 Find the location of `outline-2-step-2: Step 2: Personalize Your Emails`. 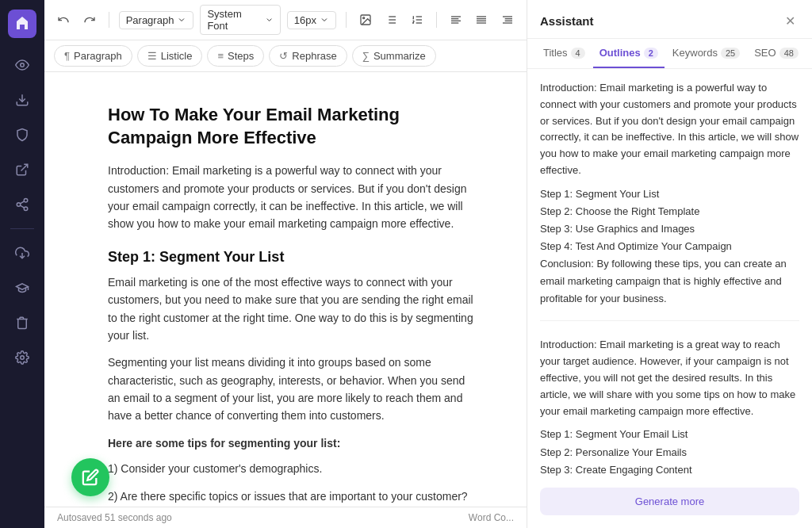

outline-2-step-2: Step 2: Personalize Your Emails is located at coordinates (669, 453).